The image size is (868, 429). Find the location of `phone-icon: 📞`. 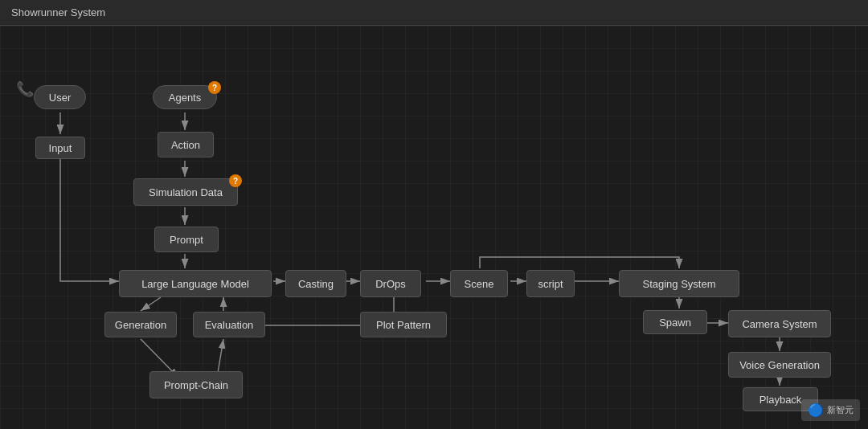

phone-icon: 📞 is located at coordinates (25, 89).